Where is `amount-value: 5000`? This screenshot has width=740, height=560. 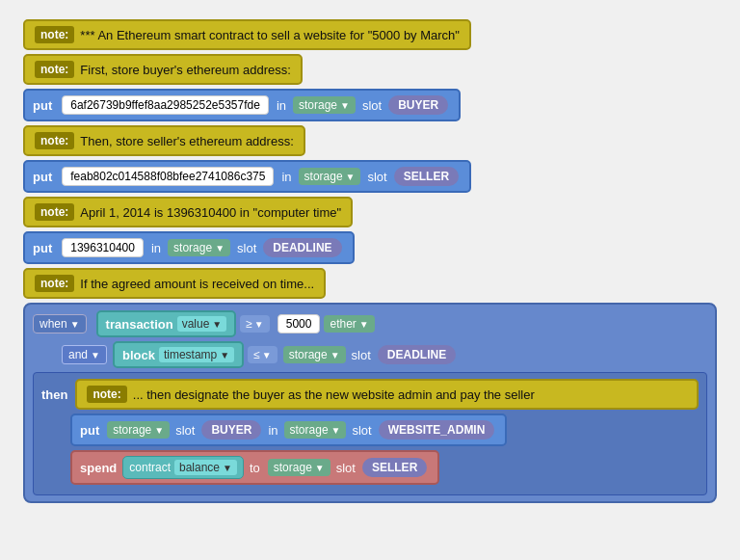
amount-value: 5000 is located at coordinates (299, 324).